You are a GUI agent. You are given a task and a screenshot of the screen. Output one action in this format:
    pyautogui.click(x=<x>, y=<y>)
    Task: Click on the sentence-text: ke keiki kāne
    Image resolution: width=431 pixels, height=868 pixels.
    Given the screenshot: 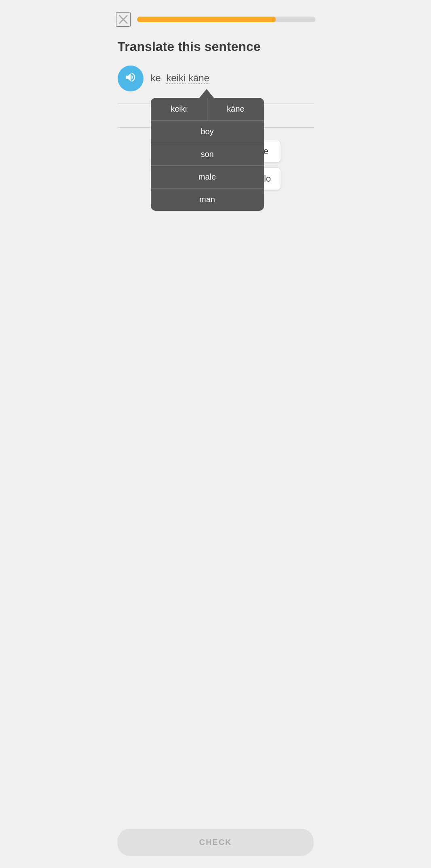 What is the action you would take?
    pyautogui.click(x=180, y=75)
    